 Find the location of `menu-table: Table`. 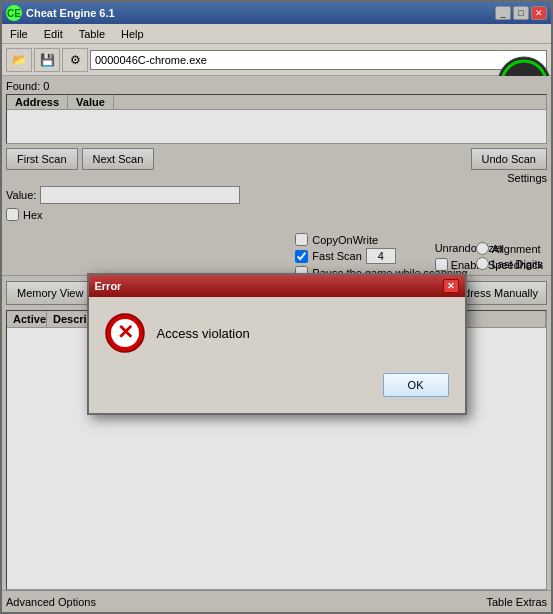

menu-table: Table is located at coordinates (92, 34).